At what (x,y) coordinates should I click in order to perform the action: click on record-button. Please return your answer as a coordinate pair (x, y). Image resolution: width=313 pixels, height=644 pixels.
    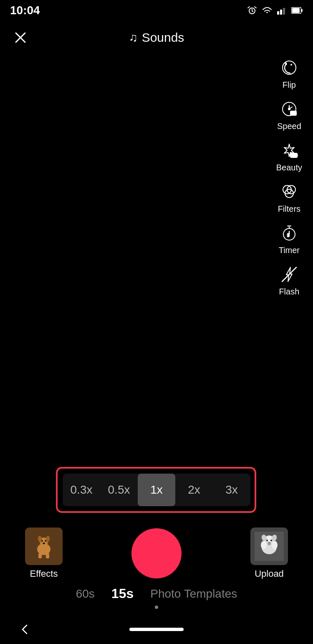
    Looking at the image, I should click on (156, 553).